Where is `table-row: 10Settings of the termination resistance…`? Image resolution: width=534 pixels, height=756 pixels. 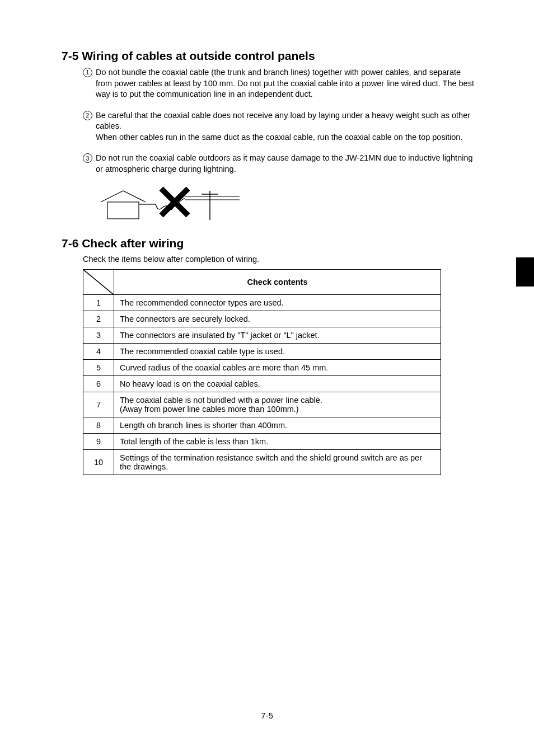
table-row: 10Settings of the termination resistance… is located at coordinates (262, 462).